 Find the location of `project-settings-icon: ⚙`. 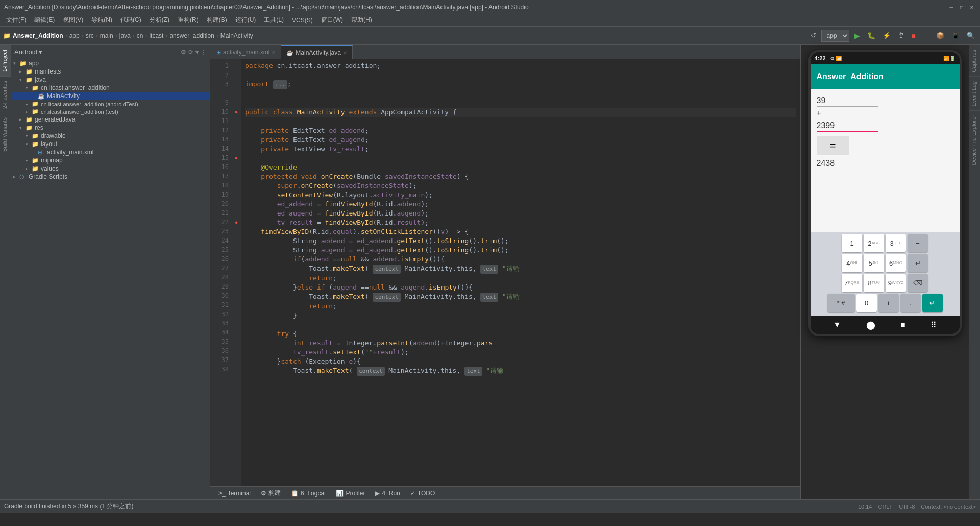

project-settings-icon: ⚙ is located at coordinates (184, 52).